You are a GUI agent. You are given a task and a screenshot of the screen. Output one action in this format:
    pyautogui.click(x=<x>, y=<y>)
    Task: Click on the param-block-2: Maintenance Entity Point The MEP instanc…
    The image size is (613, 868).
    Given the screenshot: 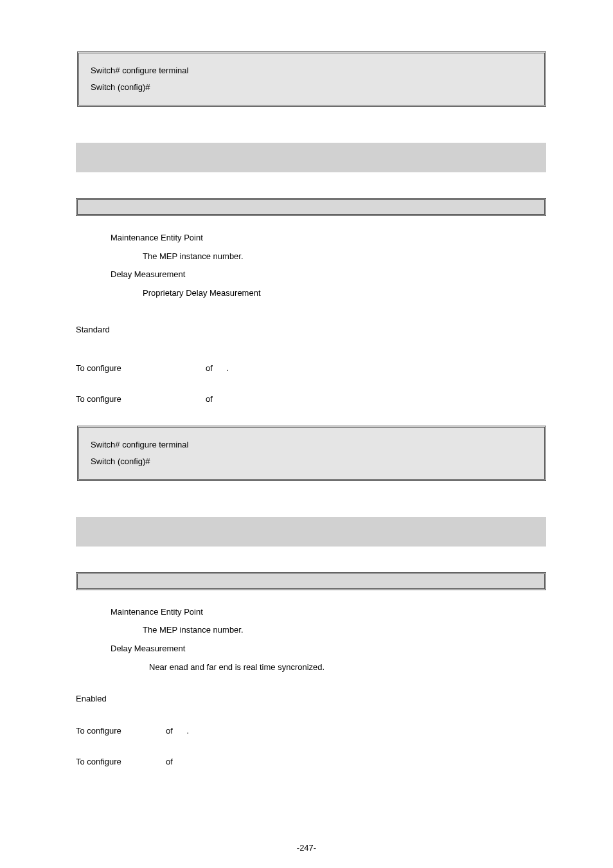 What is the action you would take?
    pyautogui.click(x=311, y=640)
    